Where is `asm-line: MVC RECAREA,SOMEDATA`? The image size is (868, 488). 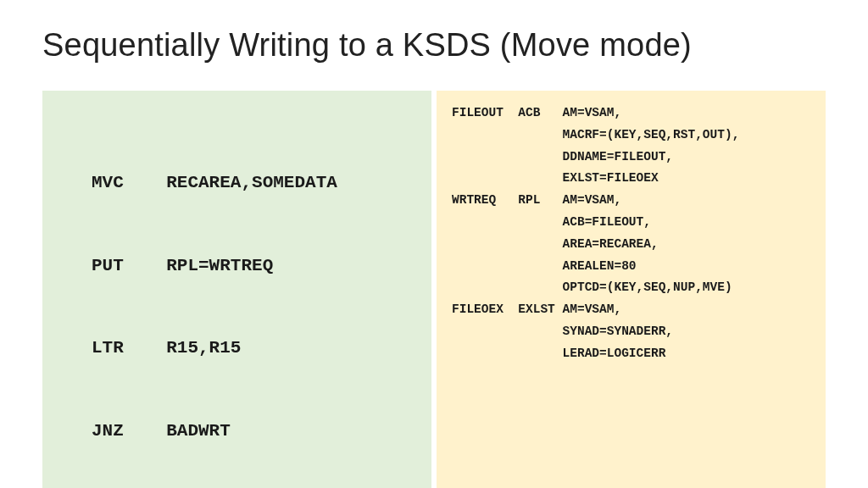
asm-line: MVC RECAREA,SOMEDATA is located at coordinates (253, 183).